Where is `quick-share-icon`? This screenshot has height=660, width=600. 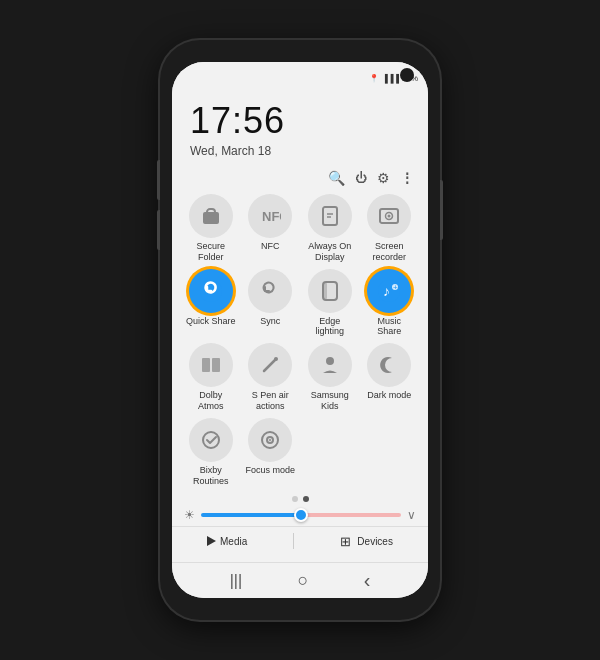
quick-share-icon is located at coordinates (211, 291).